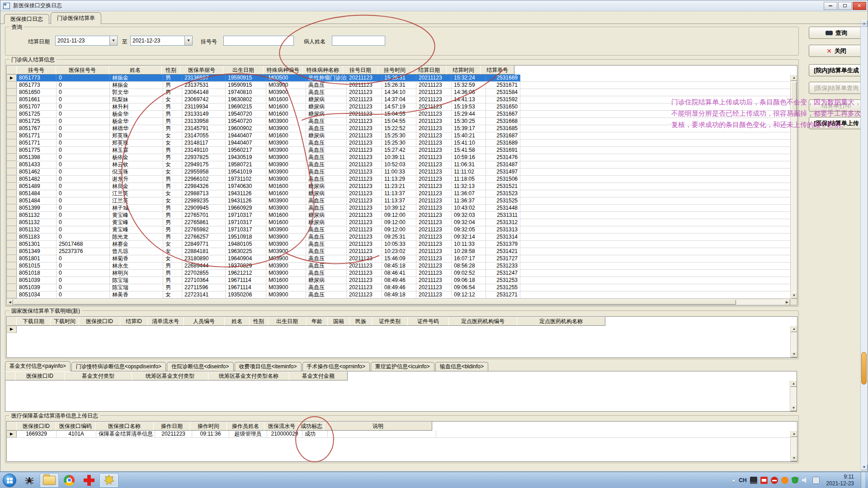  I want to click on table-row: 80517710郑英珠女2314705519440407M01600糖尿病202…, so click(399, 136).